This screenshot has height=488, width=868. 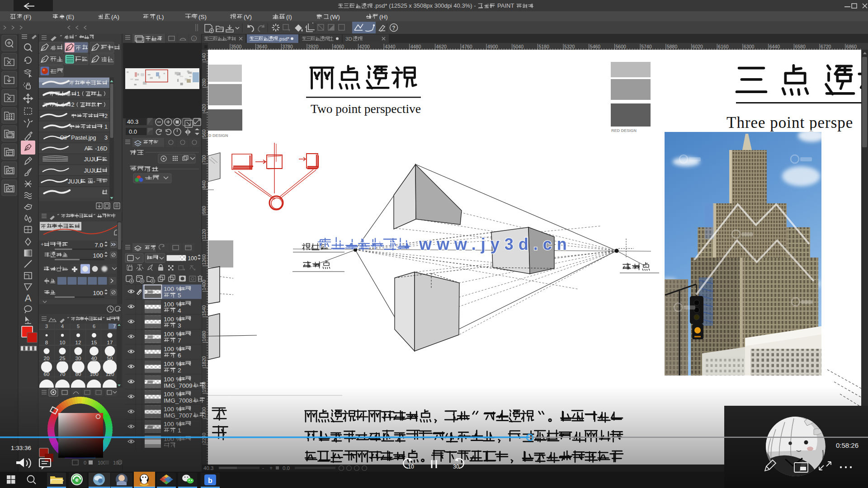 I want to click on svg-text: 1:33:36, so click(x=21, y=448).